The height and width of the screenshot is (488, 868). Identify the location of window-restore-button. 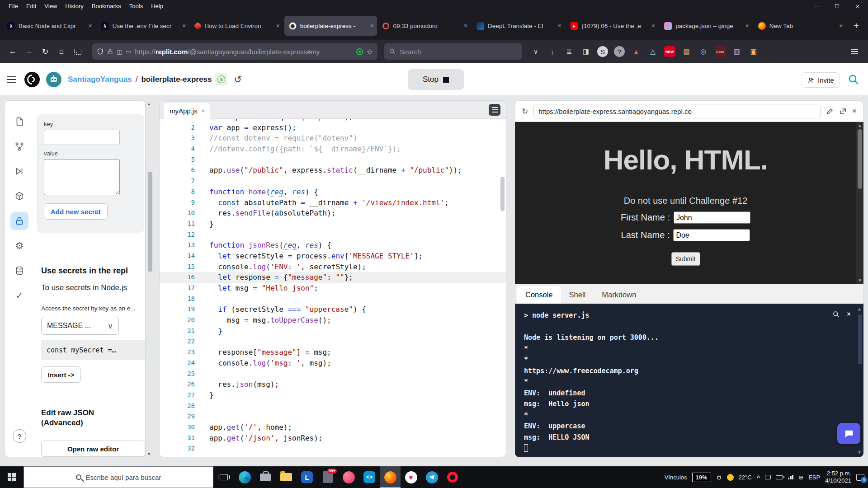
(837, 6).